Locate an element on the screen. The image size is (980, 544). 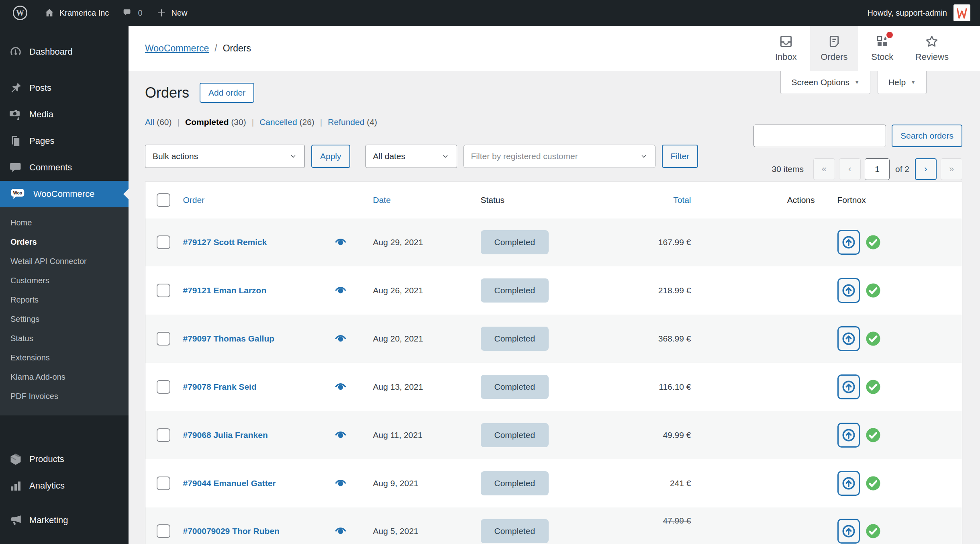
home-icon is located at coordinates (49, 13).